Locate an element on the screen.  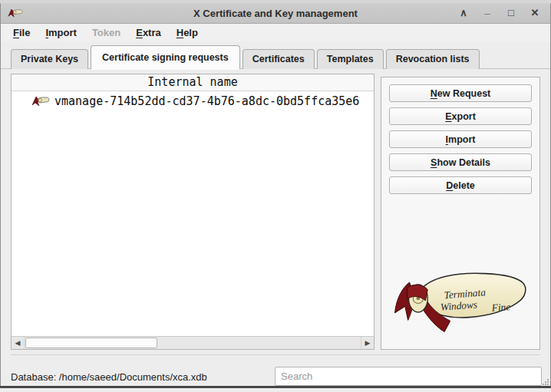
tab-templates: Templates is located at coordinates (350, 59).